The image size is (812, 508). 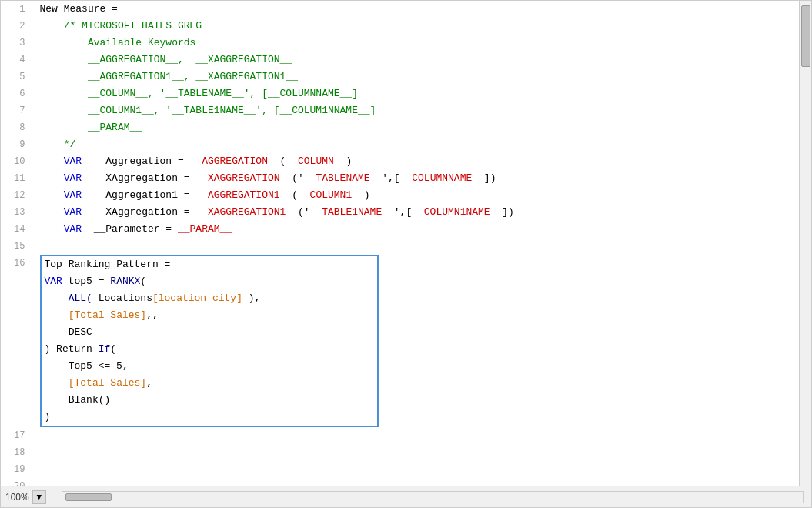 I want to click on line-content: __COLUMN1__, '__TABLE1NAME__', [__COLUM1…, so click(x=416, y=111).